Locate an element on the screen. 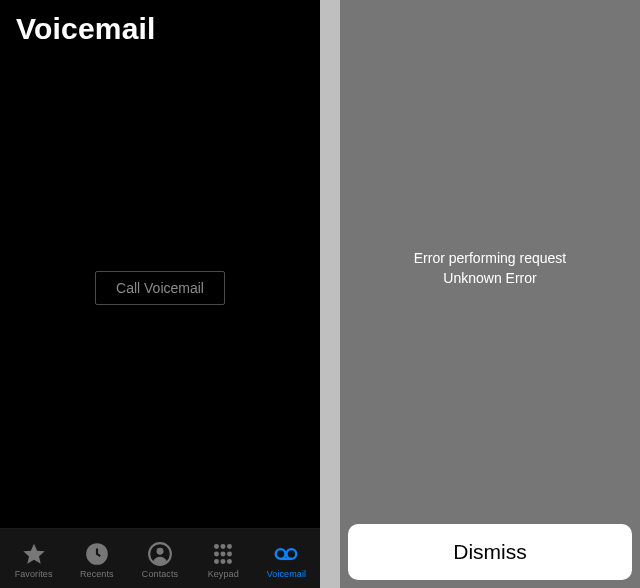 This screenshot has width=640, height=588. tab-keypad: Keypad is located at coordinates (224, 560).